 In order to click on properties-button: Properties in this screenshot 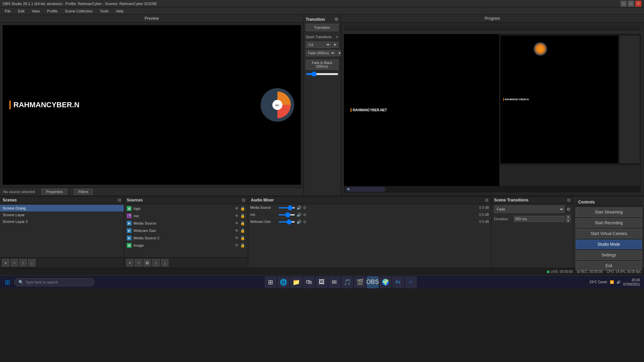, I will do `click(54, 192)`.